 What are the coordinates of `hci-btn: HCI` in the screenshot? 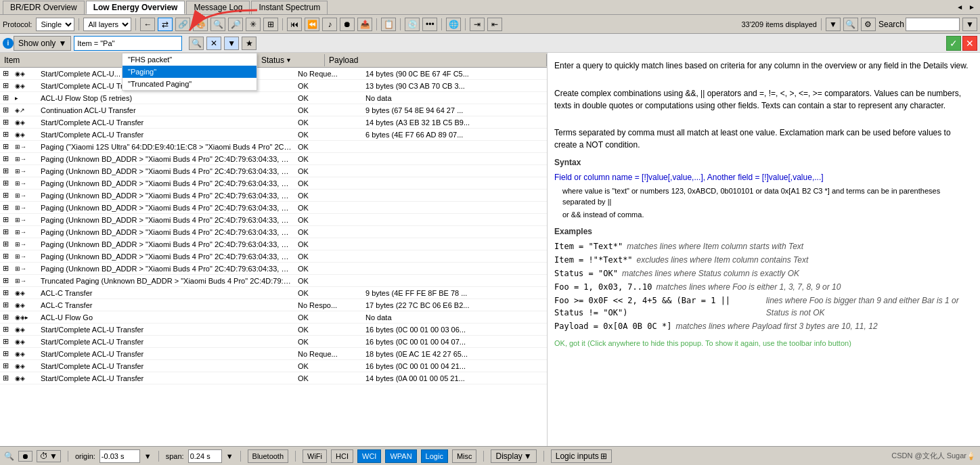 It's located at (342, 456).